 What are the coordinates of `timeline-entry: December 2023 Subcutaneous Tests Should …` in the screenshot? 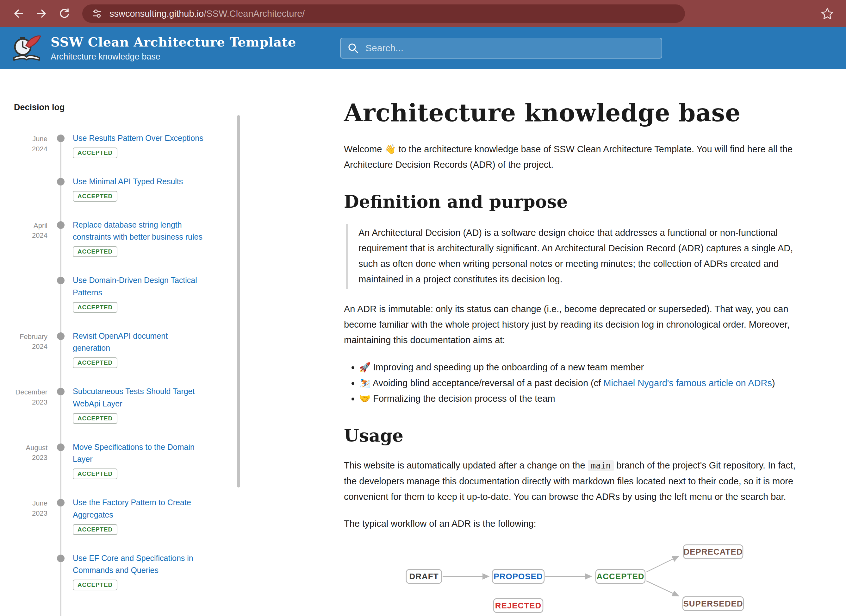 It's located at (121, 404).